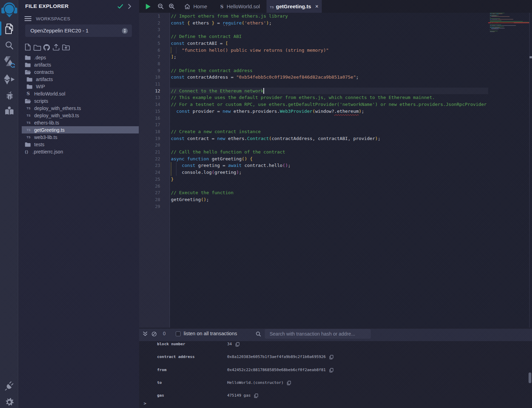  I want to click on terminal-search-input, so click(318, 334).